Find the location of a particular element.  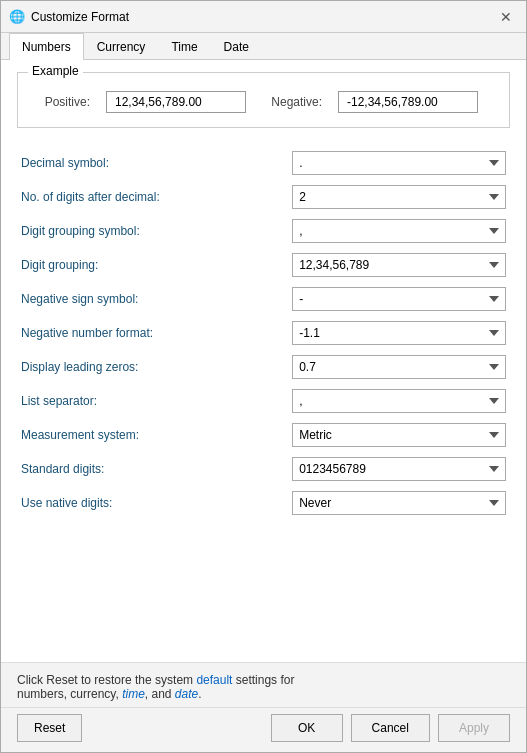

form-row-digit-grouping: Digit grouping:12,34,56,789123,456,78912… is located at coordinates (264, 265).